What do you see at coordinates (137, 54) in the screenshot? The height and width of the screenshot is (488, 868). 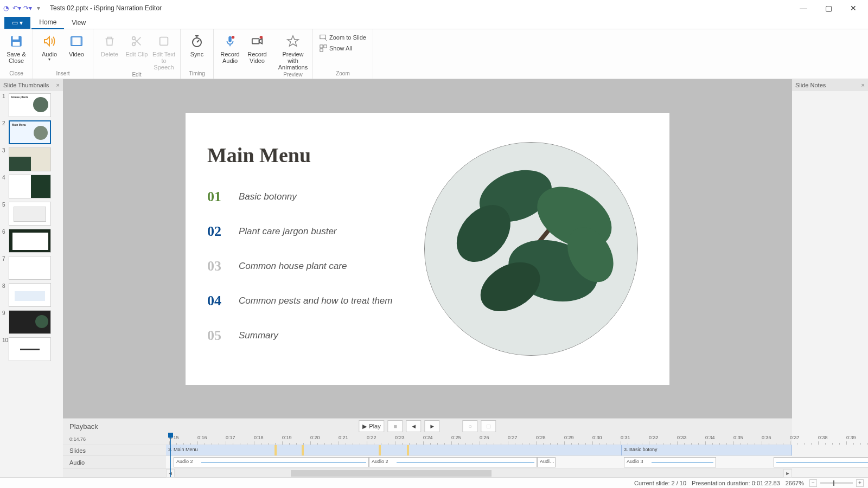 I see `ribbon-group-edit: Delete Edit Clip Edit Text to Speech Edi…` at bounding box center [137, 54].